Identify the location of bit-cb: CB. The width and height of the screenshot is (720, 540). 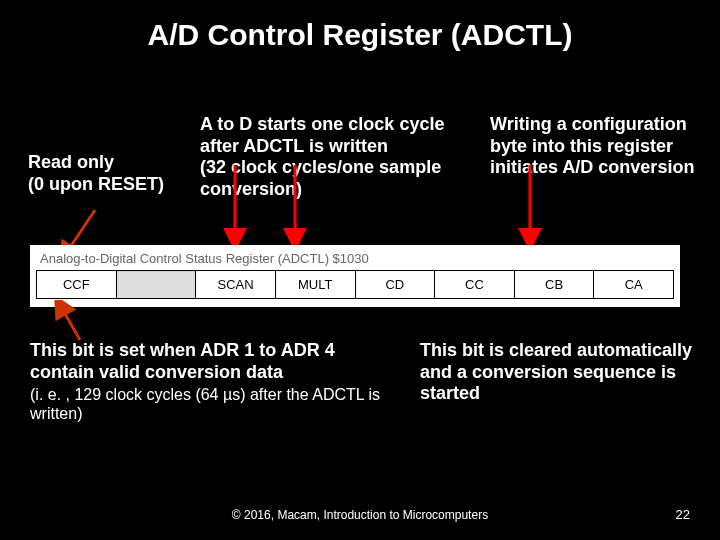
(554, 285).